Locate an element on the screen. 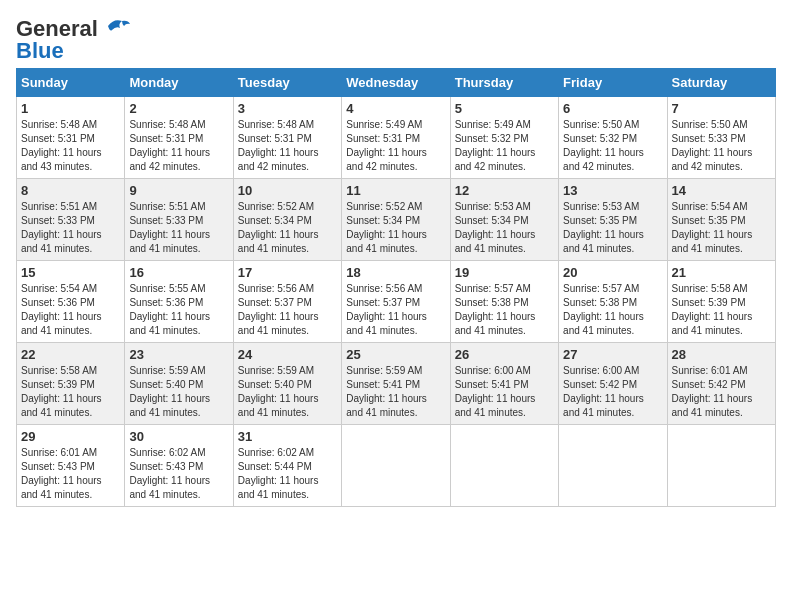 This screenshot has width=792, height=612. calendar-cell: 2Sunrise: 5:48 AMSunset: 5:31 PMDaylight… is located at coordinates (179, 138).